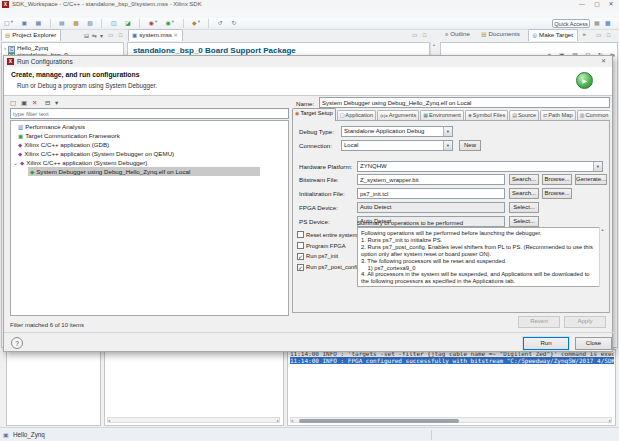  Describe the element at coordinates (546, 344) in the screenshot. I see `run-button: Run` at that location.